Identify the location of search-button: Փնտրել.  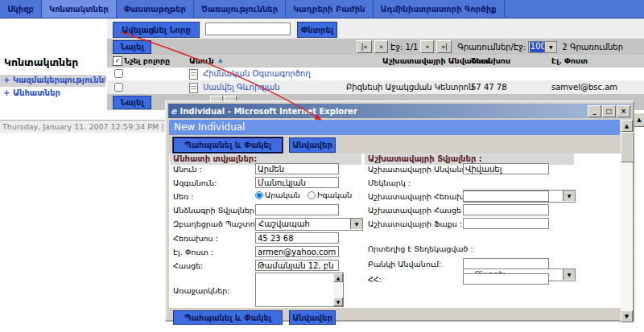
(317, 30).